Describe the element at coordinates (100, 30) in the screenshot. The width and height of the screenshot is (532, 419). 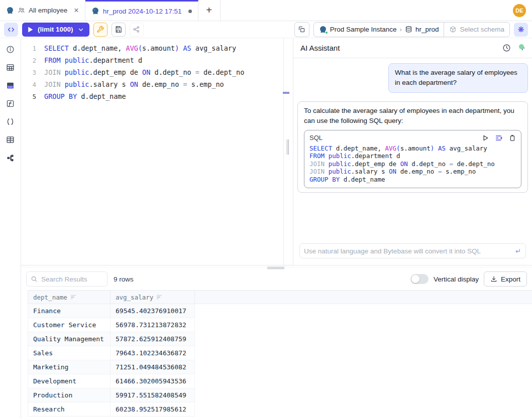
I see `admin-wrench-button` at that location.